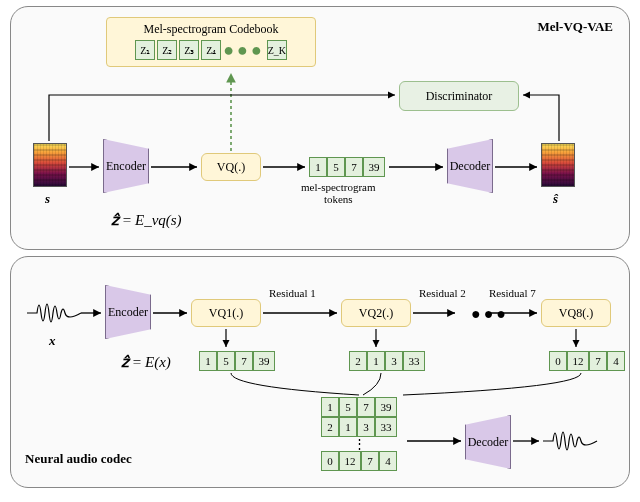 The height and width of the screenshot is (502, 640). Describe the element at coordinates (128, 312) in the screenshot. I see `encoder-block-bottom: Encoder` at that location.